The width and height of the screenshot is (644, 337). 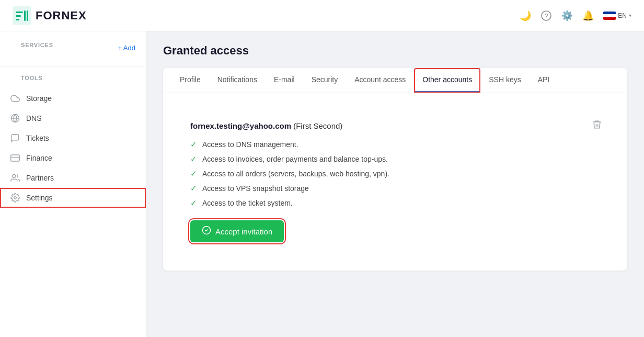 I want to click on accept-icon, so click(x=206, y=231).